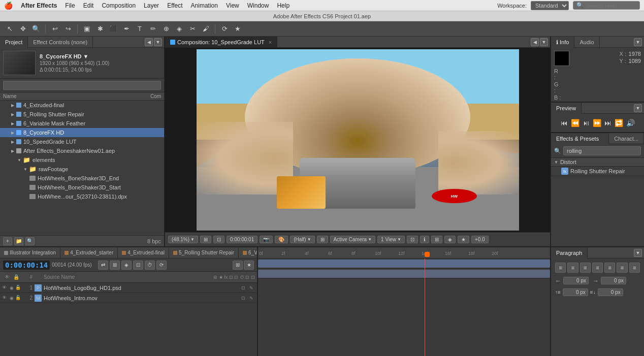 Image resolution: width=644 pixels, height=356 pixels. I want to click on tool-star: ✱, so click(100, 29).